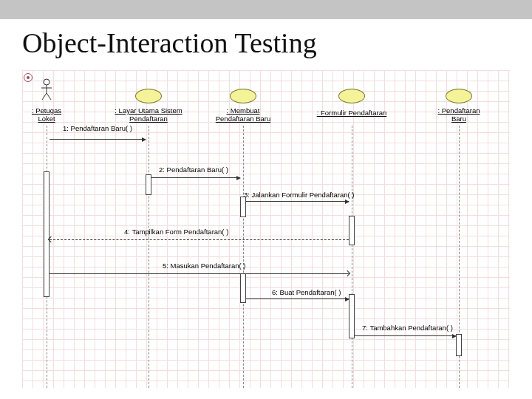 This screenshot has height=399, width=532. Describe the element at coordinates (47, 89) in the screenshot. I see `stick-figure-icon` at that location.